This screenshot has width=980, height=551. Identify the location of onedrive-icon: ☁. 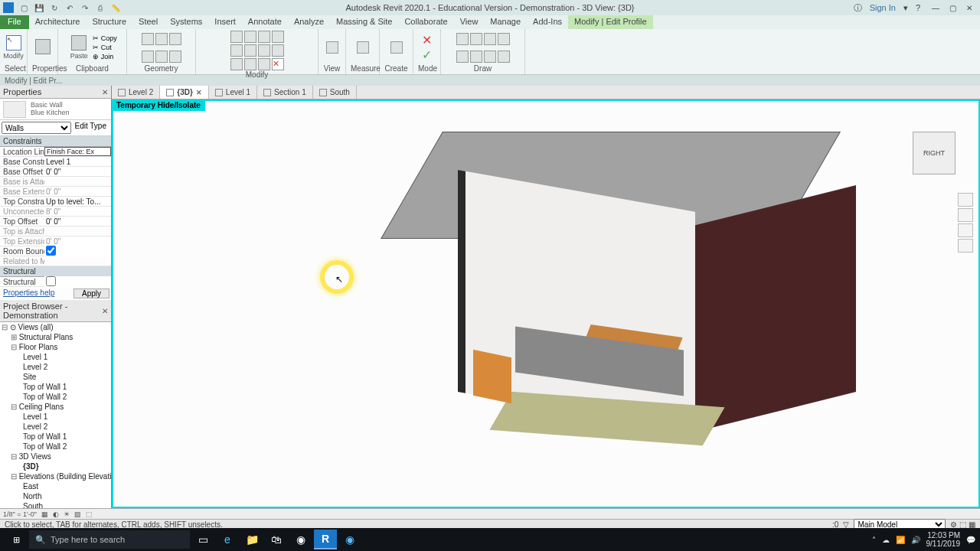
(886, 540).